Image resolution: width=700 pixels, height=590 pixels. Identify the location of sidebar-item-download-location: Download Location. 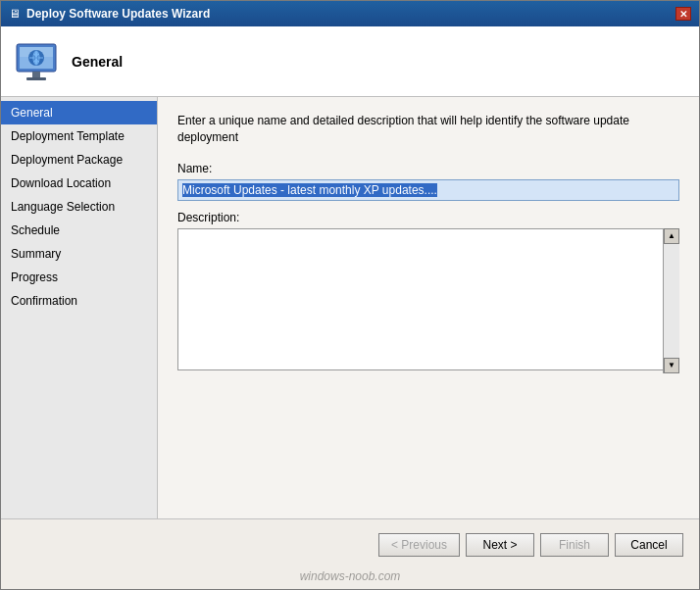
(78, 183).